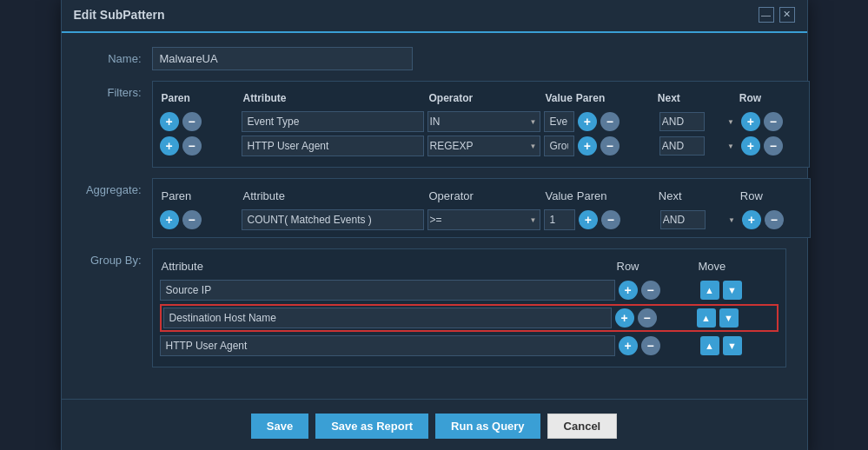 This screenshot has height=450, width=868. What do you see at coordinates (486, 98) in the screenshot?
I see `col-operator: Operator` at bounding box center [486, 98].